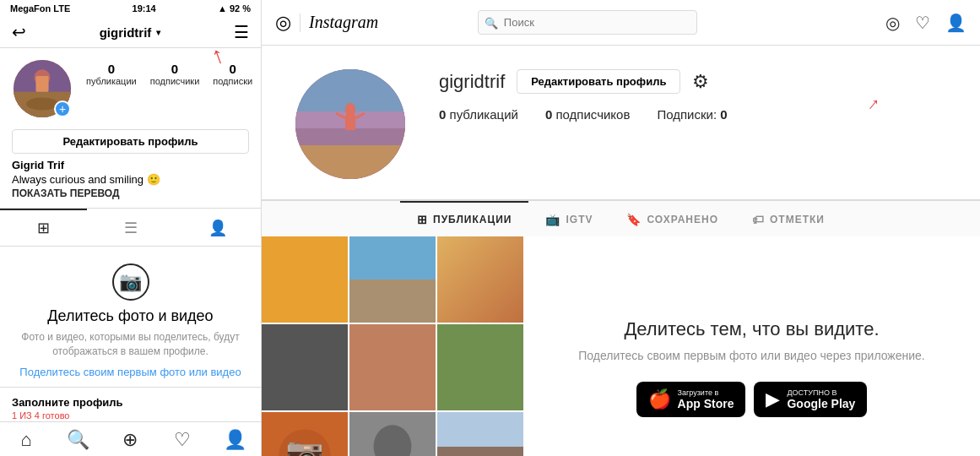  What do you see at coordinates (130, 227) in the screenshot?
I see `mobile-view-tabs: ⊞ ☰ 👤` at bounding box center [130, 227].